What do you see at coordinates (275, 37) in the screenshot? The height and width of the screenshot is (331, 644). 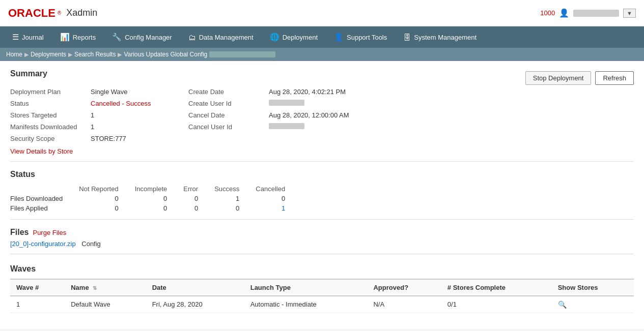 I see `deployment-icon: 🌐` at bounding box center [275, 37].